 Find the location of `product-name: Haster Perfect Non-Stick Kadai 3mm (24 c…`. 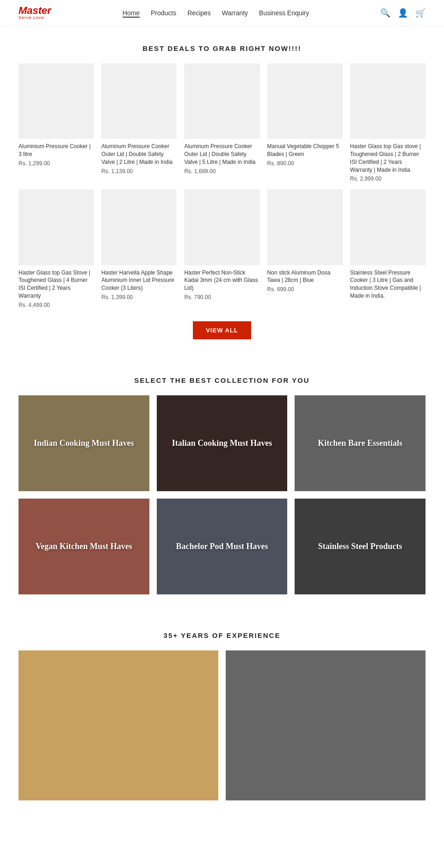

product-name: Haster Perfect Non-Stick Kadai 3mm (24 c… is located at coordinates (222, 281).